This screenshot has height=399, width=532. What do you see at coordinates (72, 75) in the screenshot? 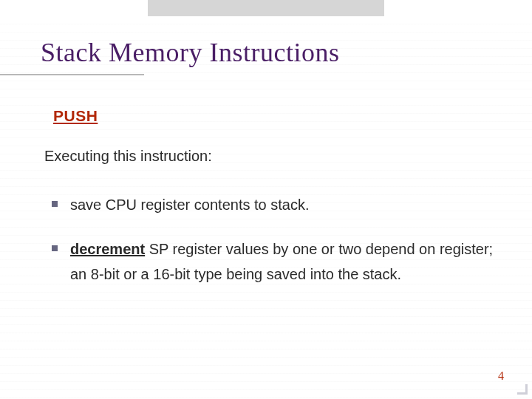
I see `title-underline-rule` at bounding box center [72, 75].